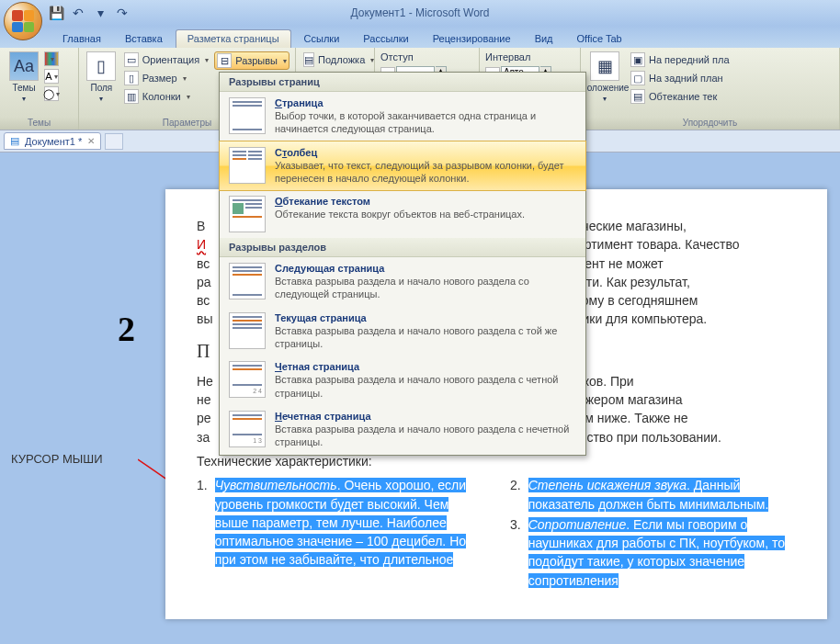  What do you see at coordinates (23, 21) in the screenshot?
I see `office-button` at bounding box center [23, 21].